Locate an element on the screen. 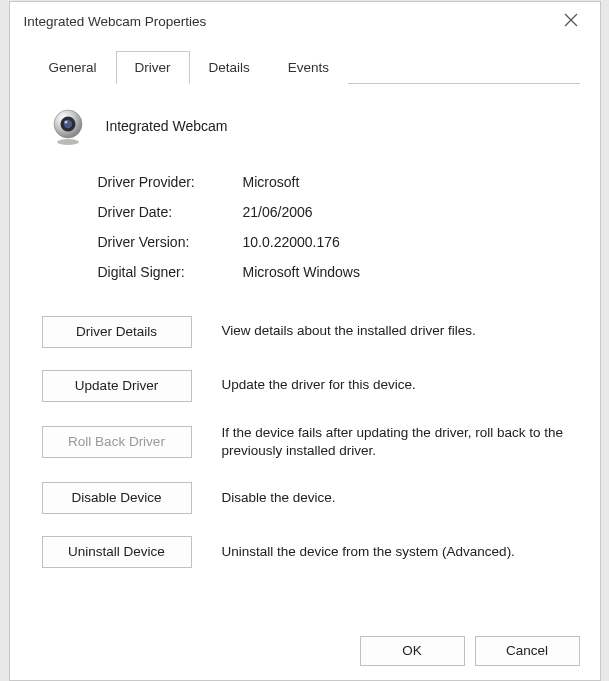 The width and height of the screenshot is (609, 681). tab-strip: General Driver Details Events is located at coordinates (305, 67).